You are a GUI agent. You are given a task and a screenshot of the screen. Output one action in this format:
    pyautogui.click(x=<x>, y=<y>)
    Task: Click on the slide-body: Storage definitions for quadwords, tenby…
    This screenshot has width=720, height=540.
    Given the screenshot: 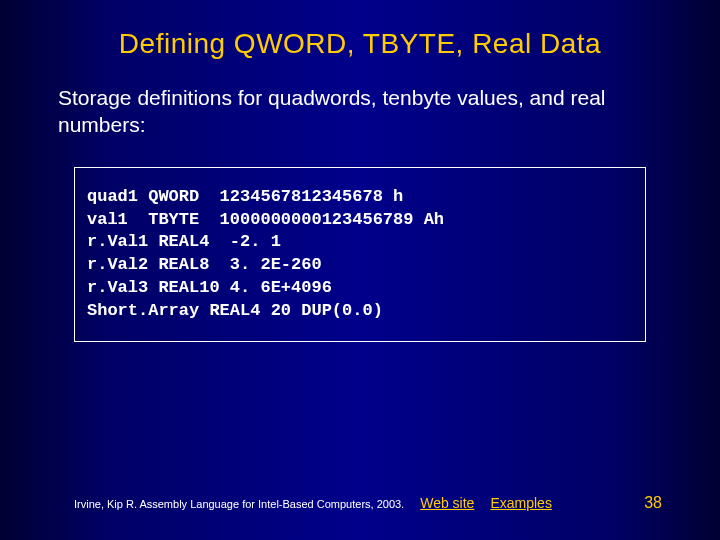 What is the action you would take?
    pyautogui.click(x=360, y=112)
    